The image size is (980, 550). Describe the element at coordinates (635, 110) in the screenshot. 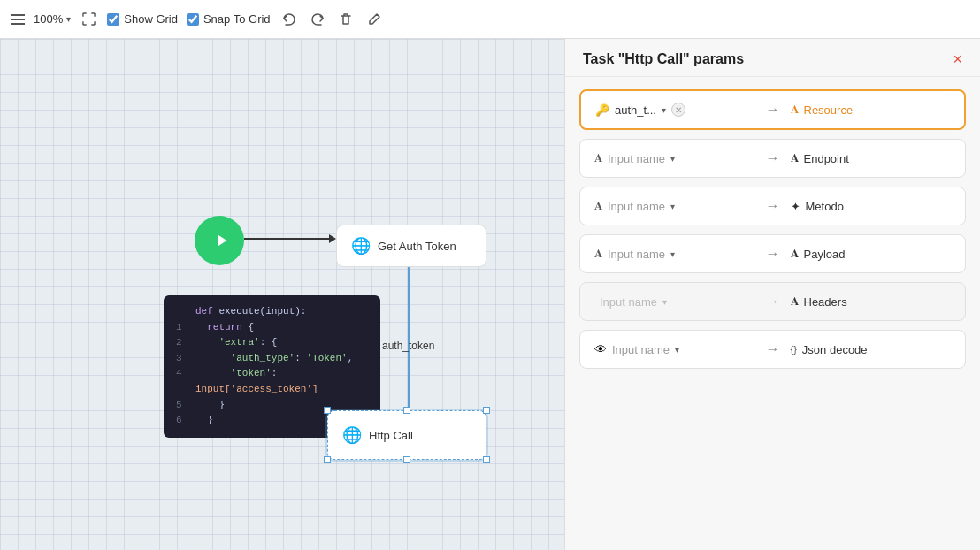

I see `param-name-resource: auth_t...` at that location.